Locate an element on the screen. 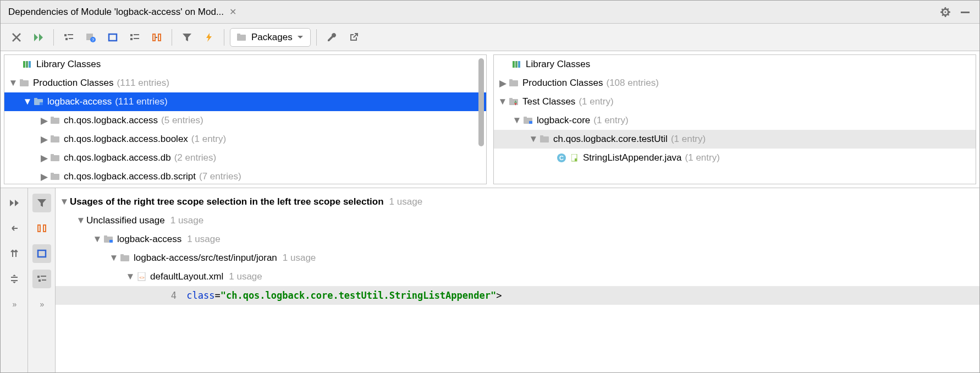  wrench-button is located at coordinates (332, 37).